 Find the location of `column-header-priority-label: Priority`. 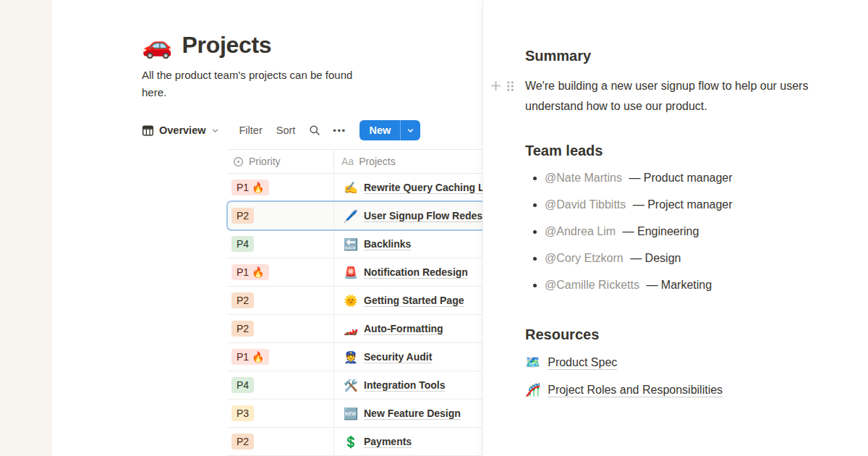

column-header-priority-label: Priority is located at coordinates (265, 161).